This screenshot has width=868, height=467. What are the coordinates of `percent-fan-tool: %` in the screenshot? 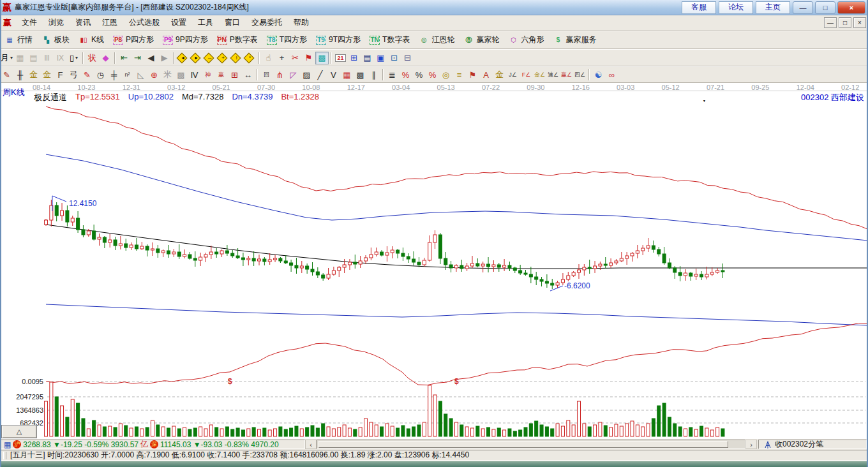 It's located at (406, 75).